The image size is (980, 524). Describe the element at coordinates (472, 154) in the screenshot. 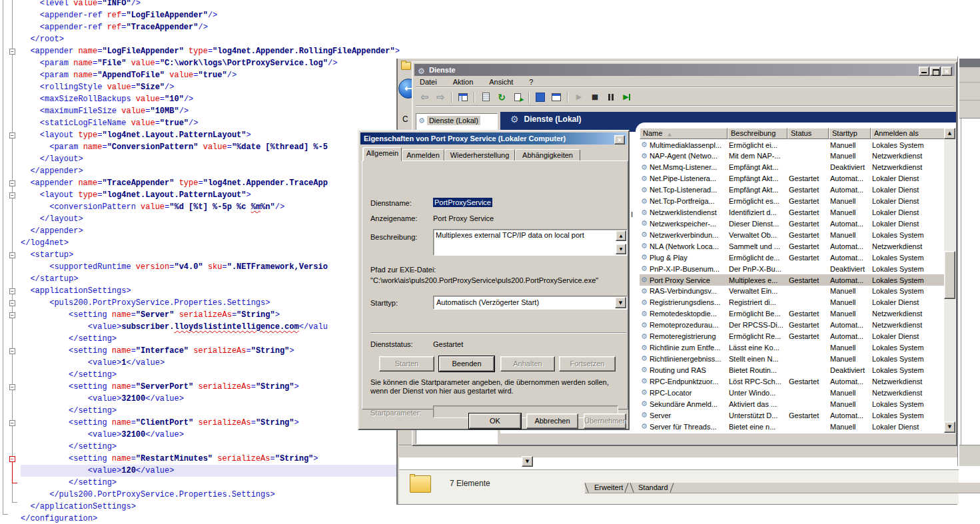

I see `dialog-tabs: AllgemeinAnmeldenWiederherstellungAbhäng…` at that location.